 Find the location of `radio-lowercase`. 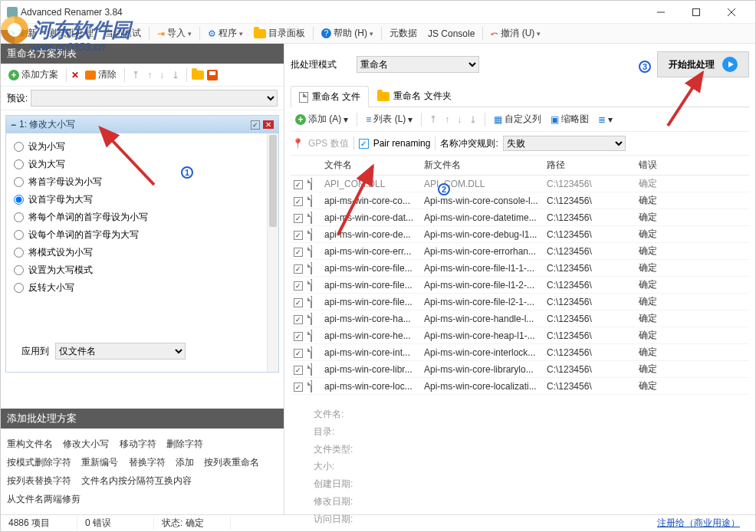

radio-lowercase is located at coordinates (18, 147).